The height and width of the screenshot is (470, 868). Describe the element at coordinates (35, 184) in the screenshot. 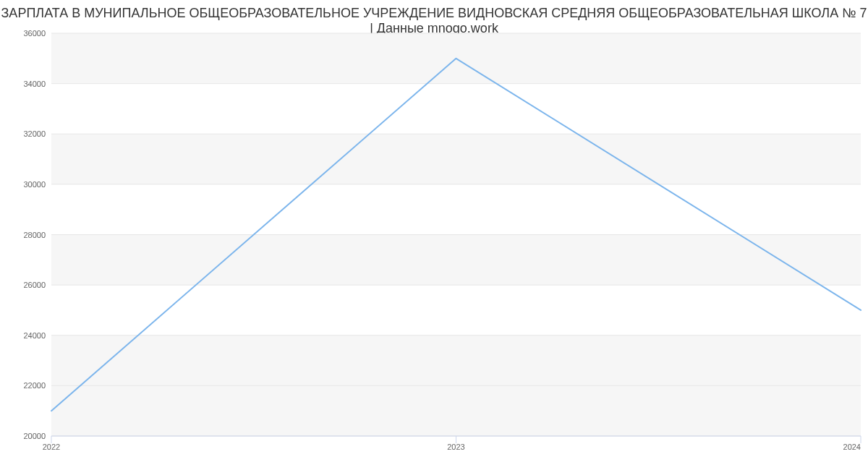

I see `y-tick-label: 30000` at that location.